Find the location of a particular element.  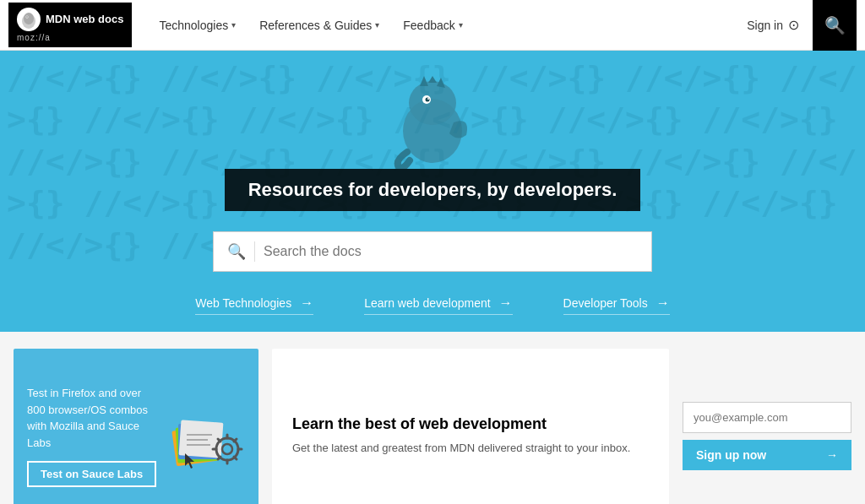

logo-title: MDN web docs is located at coordinates (84, 19).